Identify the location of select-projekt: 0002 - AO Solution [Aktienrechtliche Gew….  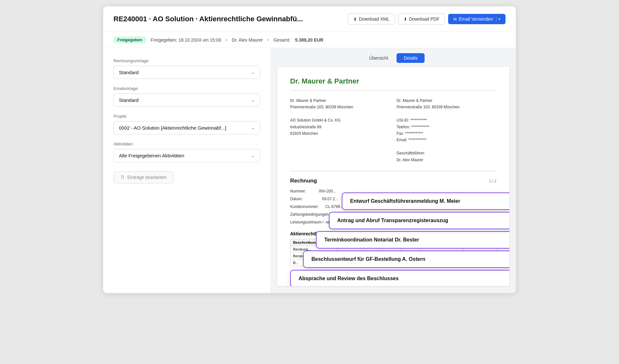
(187, 128).